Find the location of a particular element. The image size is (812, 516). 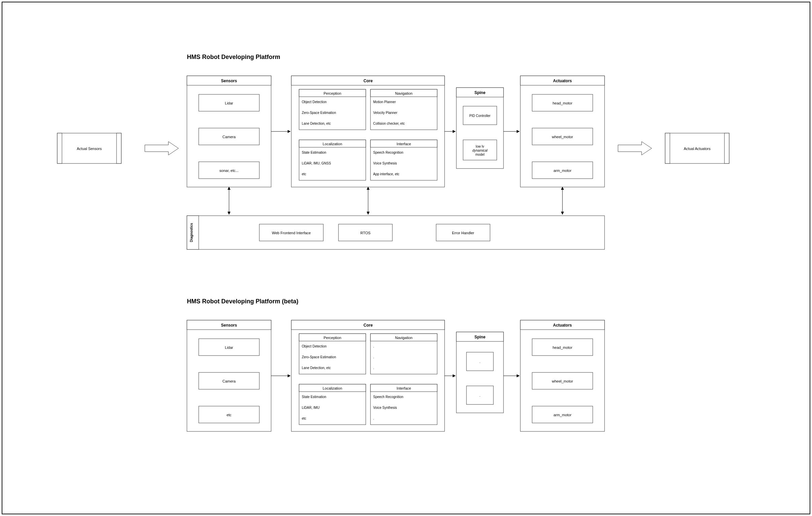

svg-text: Motion Planner is located at coordinates (385, 102).